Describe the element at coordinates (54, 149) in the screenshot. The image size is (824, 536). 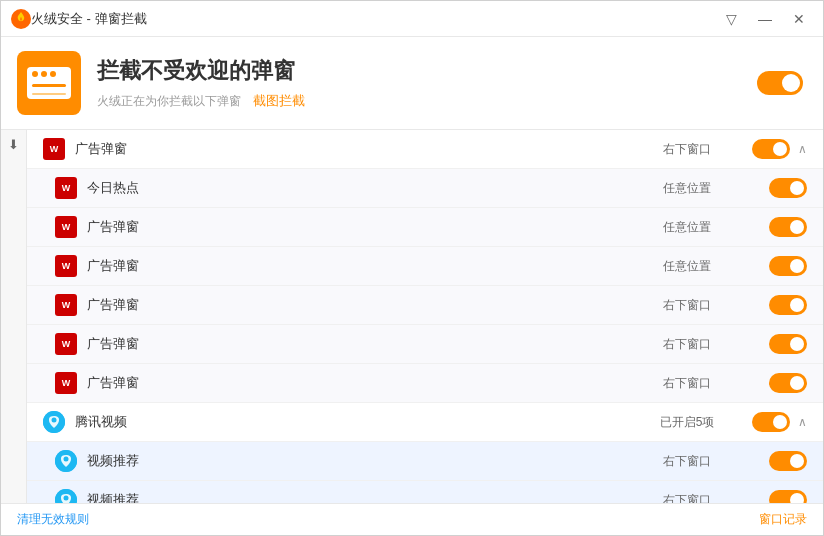
I see `wps-icon: W` at that location.